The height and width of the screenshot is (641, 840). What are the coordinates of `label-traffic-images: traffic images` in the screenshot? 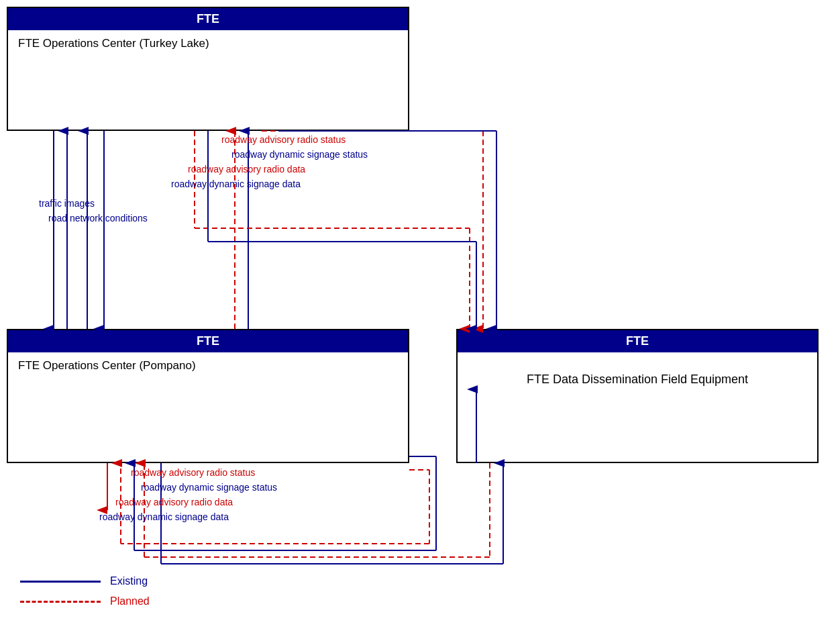 It's located at (67, 203).